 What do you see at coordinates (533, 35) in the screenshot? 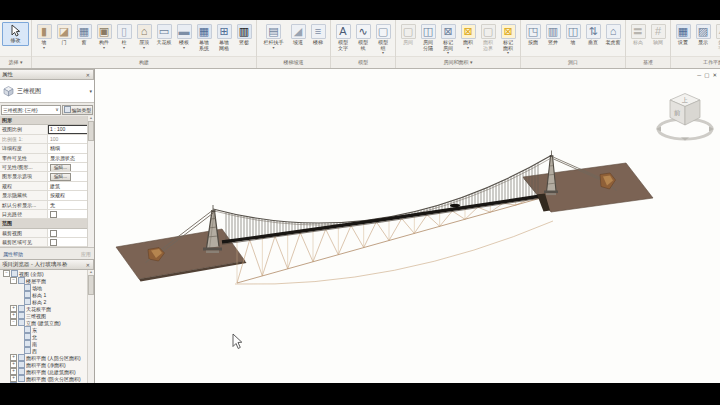
I see `ribbon-button-by-face: ◳按面` at bounding box center [533, 35].